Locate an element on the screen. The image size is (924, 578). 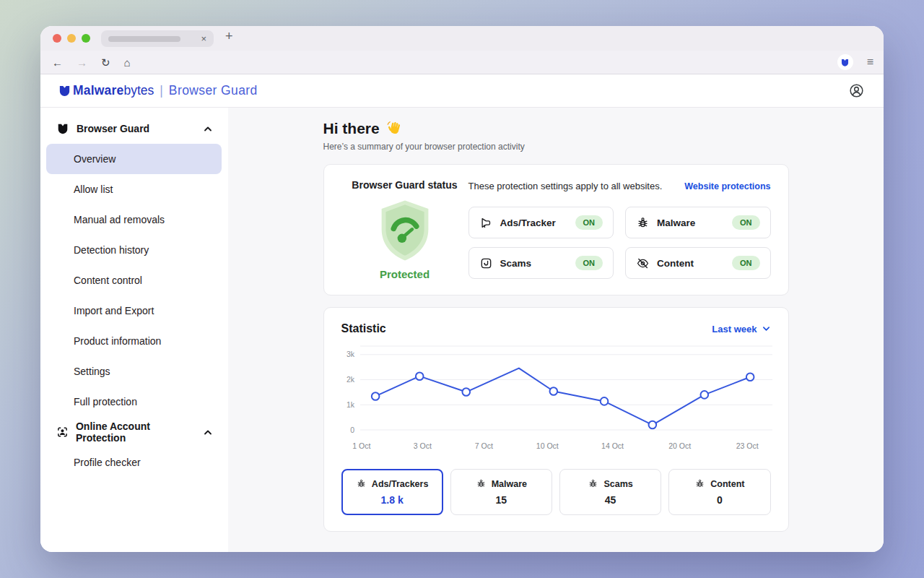
sidebar-item-import-and-export: Import and Export is located at coordinates (134, 311).